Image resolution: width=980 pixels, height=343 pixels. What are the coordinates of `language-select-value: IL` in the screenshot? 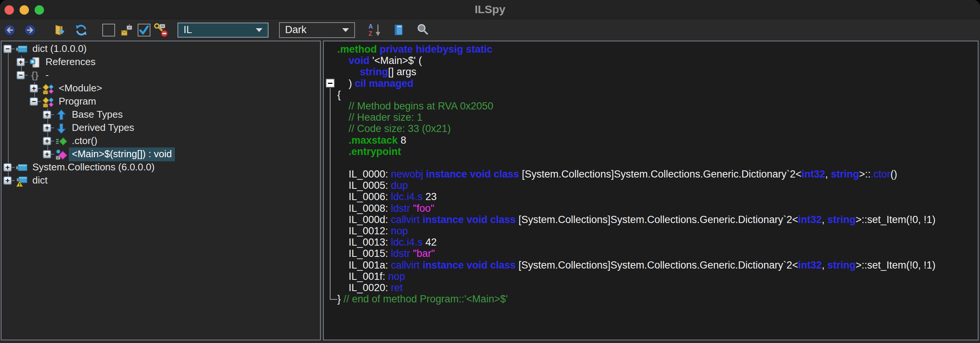 It's located at (185, 30).